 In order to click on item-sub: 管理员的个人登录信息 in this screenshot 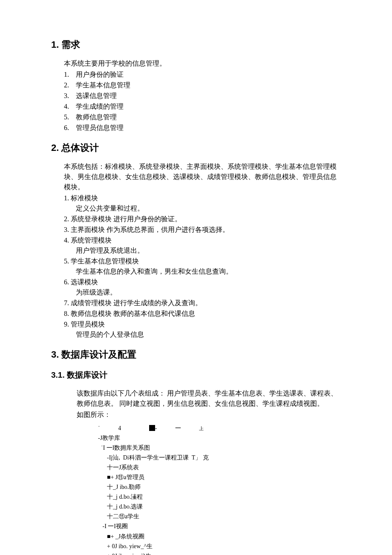, I will do `click(202, 335)`.